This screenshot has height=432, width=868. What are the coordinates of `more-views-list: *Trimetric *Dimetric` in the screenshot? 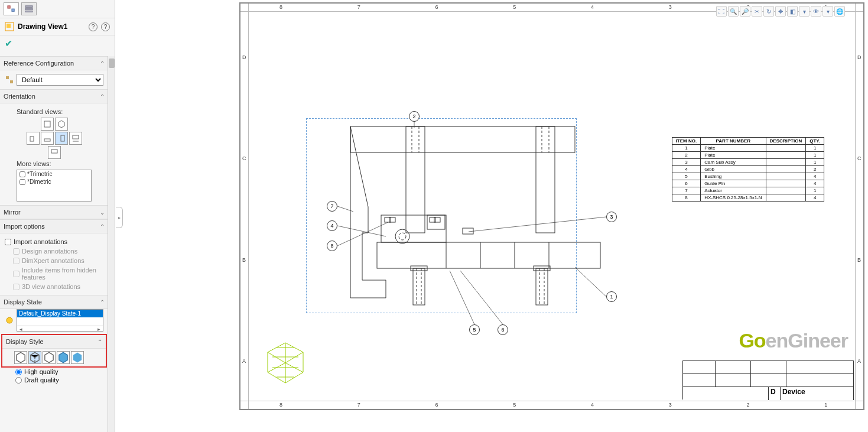 It's located at (54, 186).